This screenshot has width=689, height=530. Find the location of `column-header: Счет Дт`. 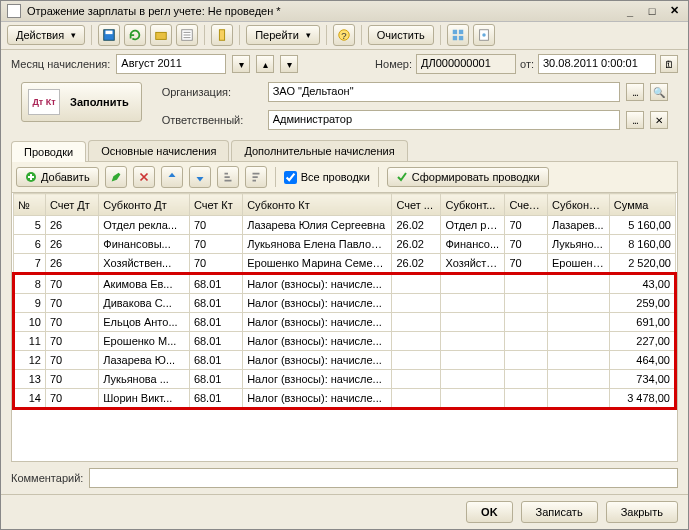

column-header: Счет Дт is located at coordinates (72, 205).